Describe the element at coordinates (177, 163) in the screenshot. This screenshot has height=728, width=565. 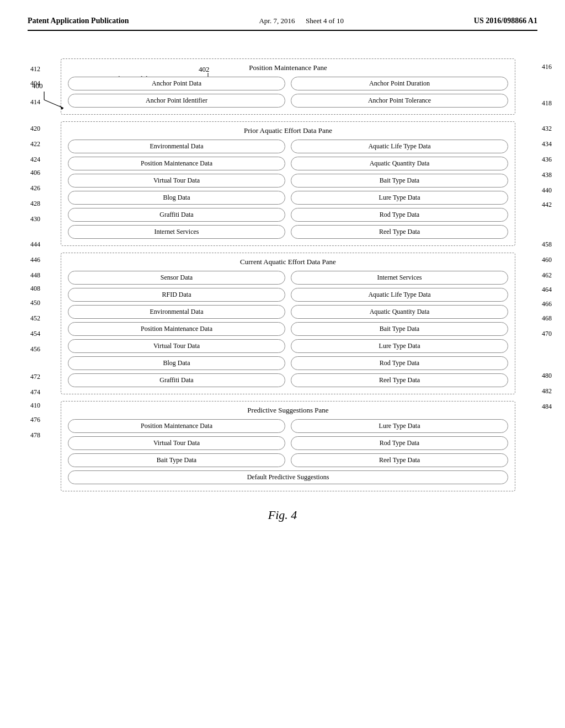
I see `position-maintenance-data-2: Position Maintenance Data` at that location.